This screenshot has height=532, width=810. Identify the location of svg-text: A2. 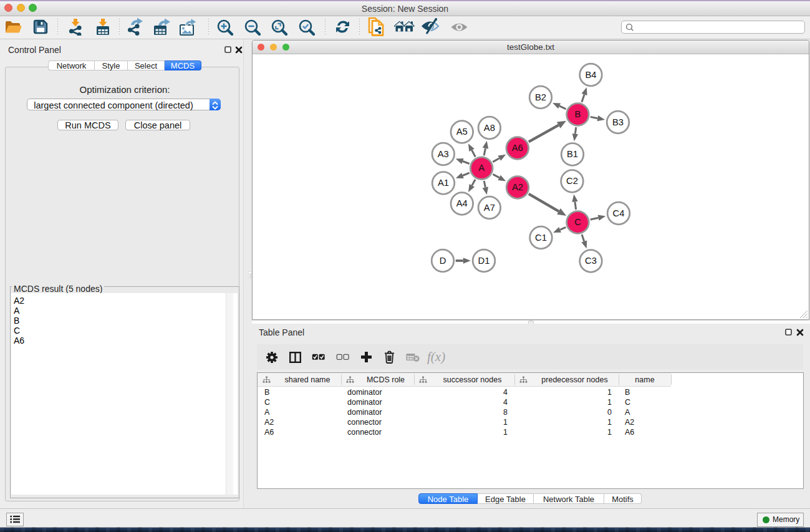
(518, 187).